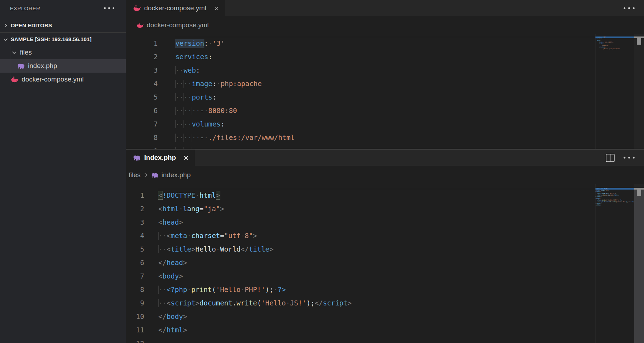  I want to click on file-label: docker-compose.yml, so click(52, 79).